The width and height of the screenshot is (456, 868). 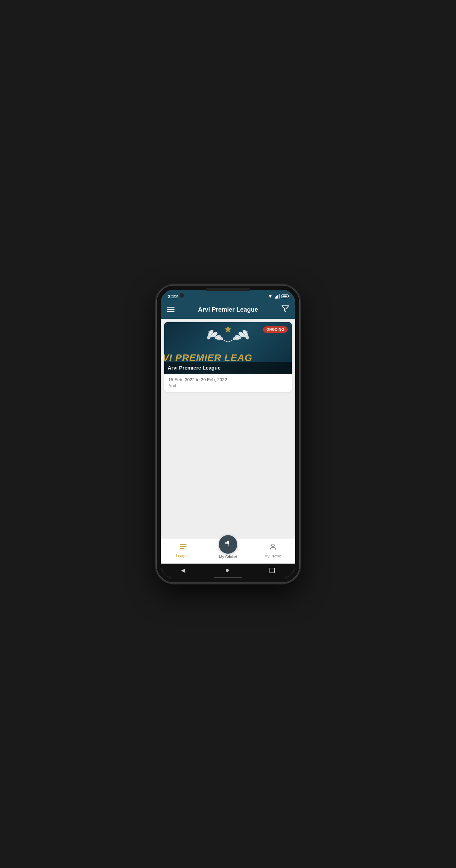 What do you see at coordinates (227, 570) in the screenshot?
I see `home-button` at bounding box center [227, 570].